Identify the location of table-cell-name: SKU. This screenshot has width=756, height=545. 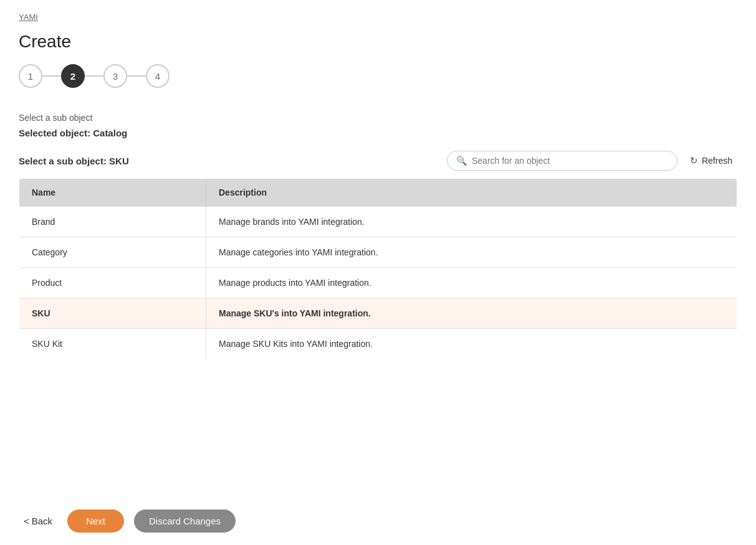
(113, 314).